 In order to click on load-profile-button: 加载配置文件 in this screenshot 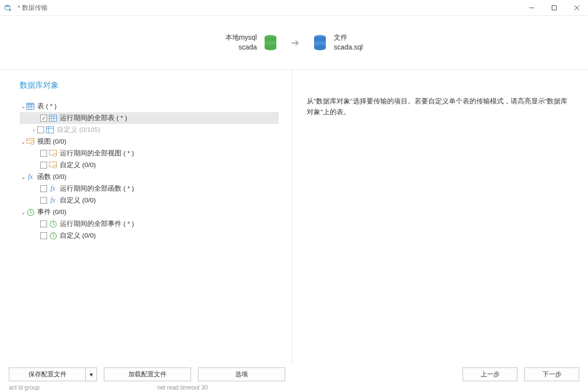, I will do `click(147, 374)`.